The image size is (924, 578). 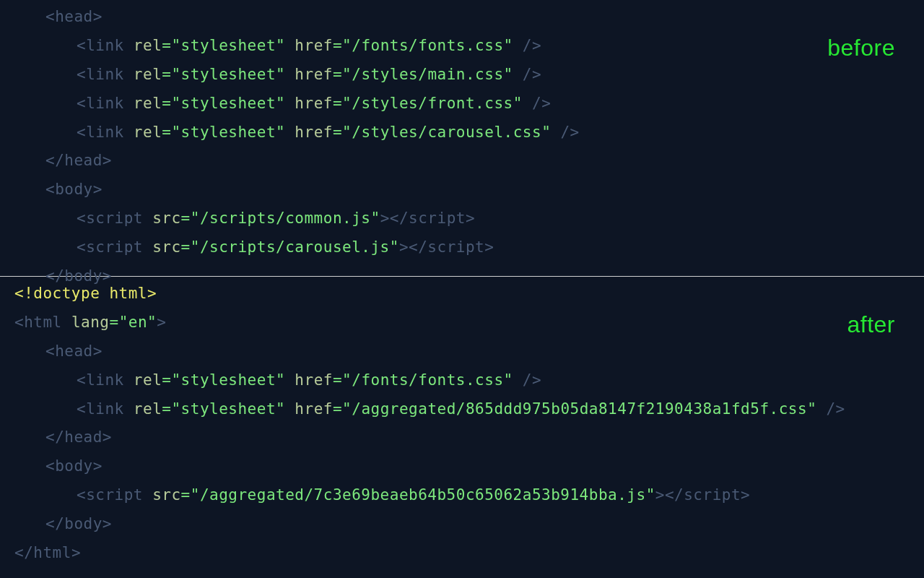 What do you see at coordinates (462, 496) in the screenshot?
I see `code-line: <script src="/aggregated/7c3e69beaeb64b5…` at bounding box center [462, 496].